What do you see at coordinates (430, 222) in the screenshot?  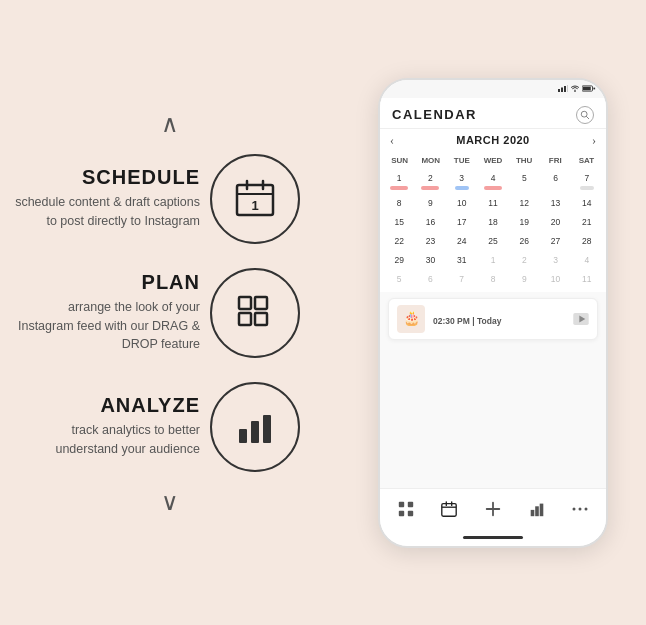 I see `cal-cell-16: 16` at bounding box center [430, 222].